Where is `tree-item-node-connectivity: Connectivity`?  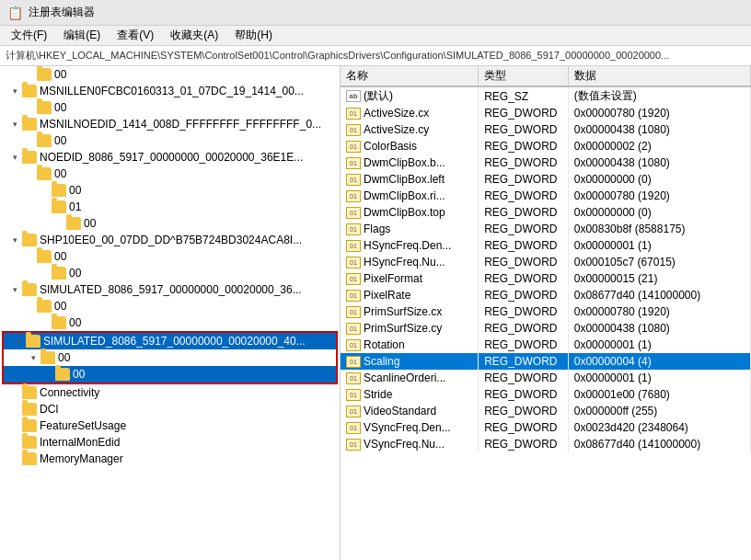 tree-item-node-connectivity: Connectivity is located at coordinates (169, 393).